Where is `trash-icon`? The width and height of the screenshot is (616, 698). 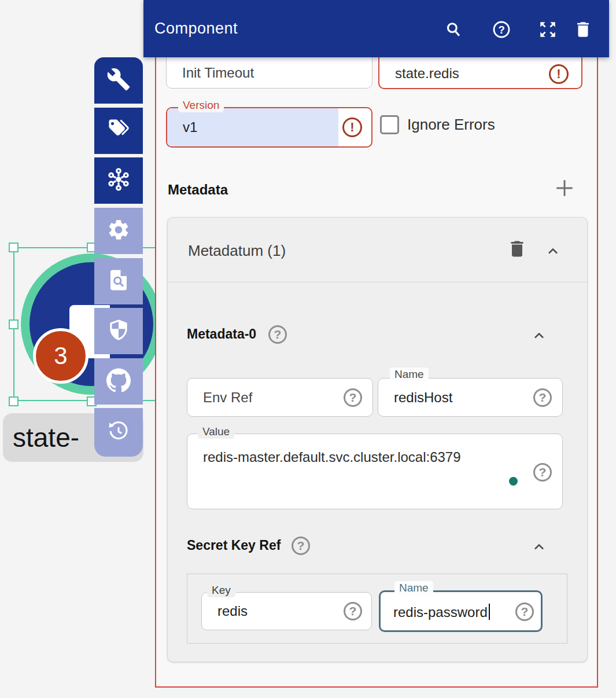 trash-icon is located at coordinates (517, 249).